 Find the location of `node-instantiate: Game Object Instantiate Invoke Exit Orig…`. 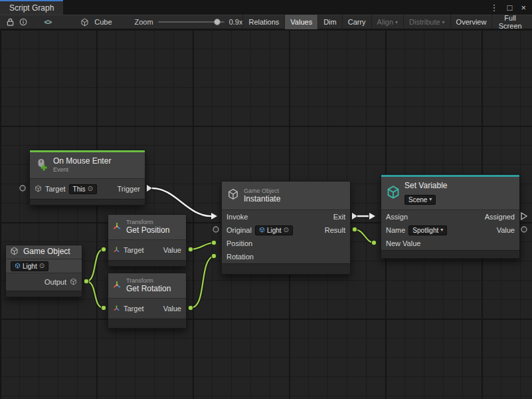

node-instantiate: Game Object Instantiate Invoke Exit Orig… is located at coordinates (286, 227).